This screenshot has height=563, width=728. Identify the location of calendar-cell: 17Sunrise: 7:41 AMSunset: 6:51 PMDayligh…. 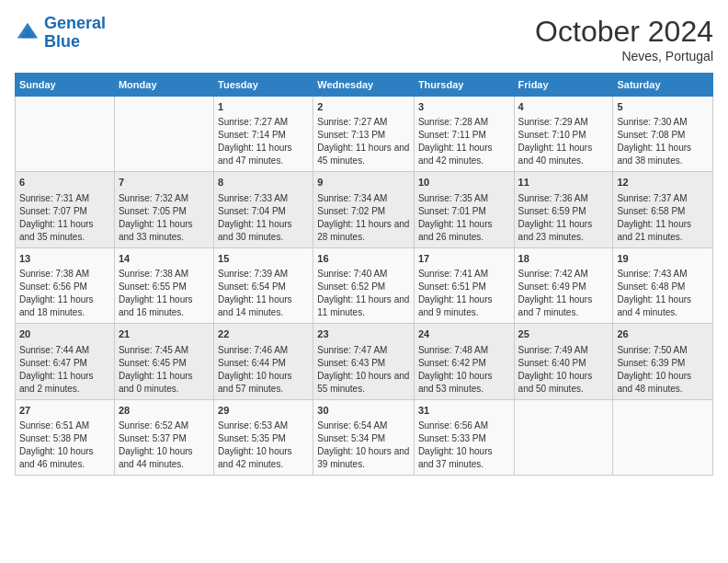
(463, 285).